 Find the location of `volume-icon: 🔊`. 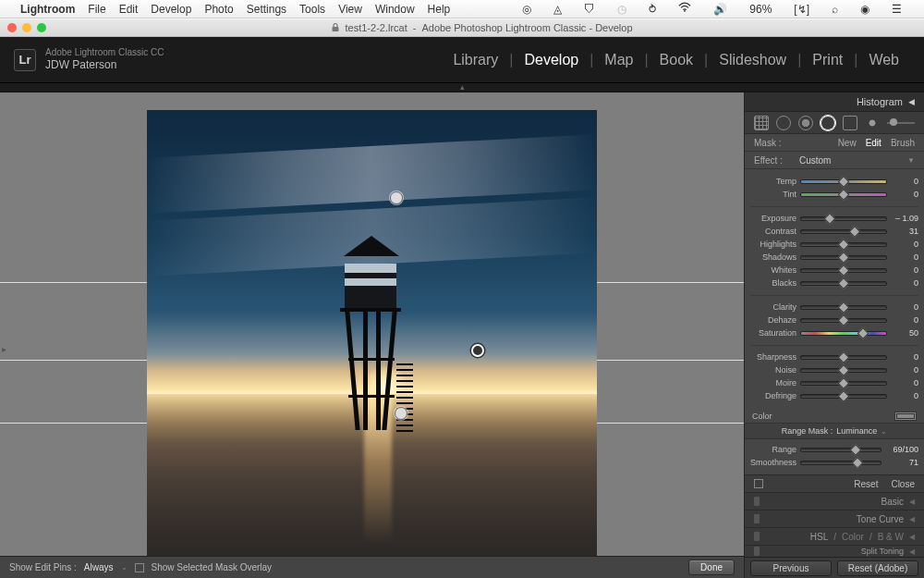

volume-icon: 🔊 is located at coordinates (721, 9).